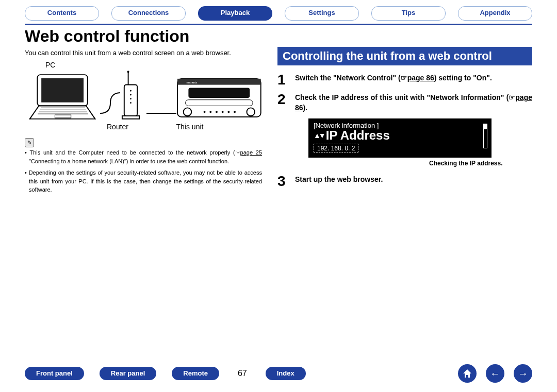  Describe the element at coordinates (219, 96) in the screenshot. I see `unit-icon: marantz` at that location.